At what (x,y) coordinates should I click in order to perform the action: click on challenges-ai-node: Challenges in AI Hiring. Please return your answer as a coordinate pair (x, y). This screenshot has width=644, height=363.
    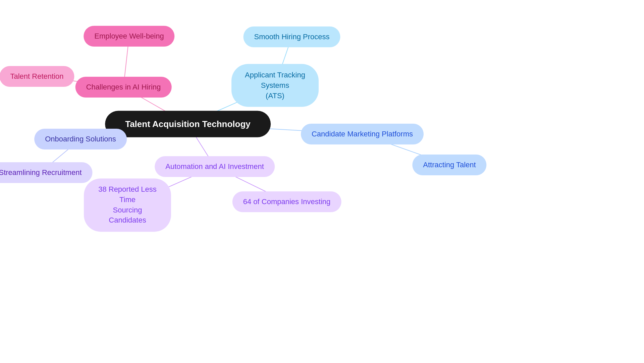
    Looking at the image, I should click on (123, 87).